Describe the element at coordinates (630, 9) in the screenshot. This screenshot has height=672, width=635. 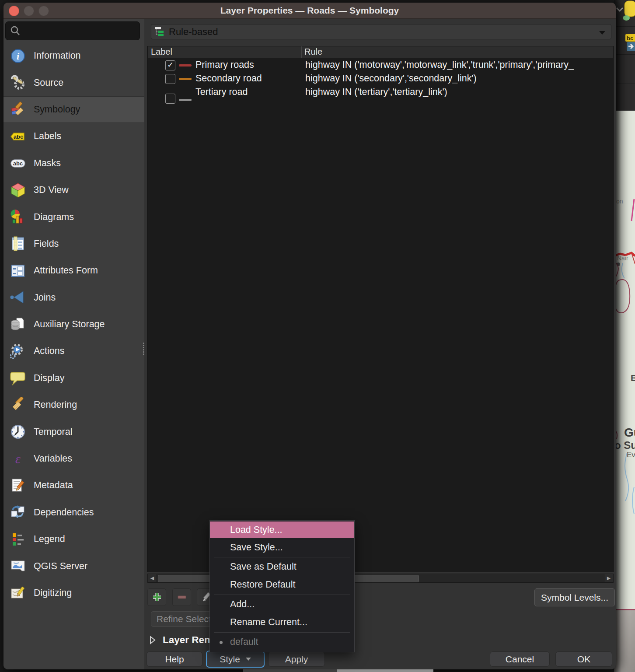
I see `map-tips-icon` at that location.